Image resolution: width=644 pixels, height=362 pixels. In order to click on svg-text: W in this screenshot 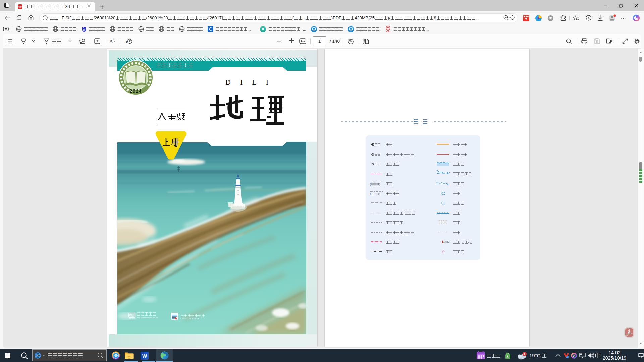, I will do `click(145, 356)`.